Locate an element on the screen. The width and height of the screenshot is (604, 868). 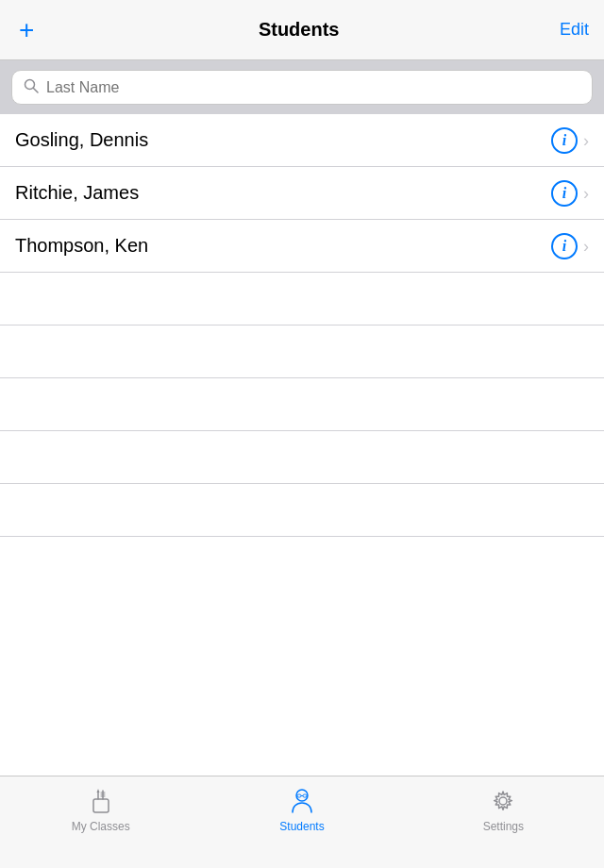
settings-icon is located at coordinates (503, 801).